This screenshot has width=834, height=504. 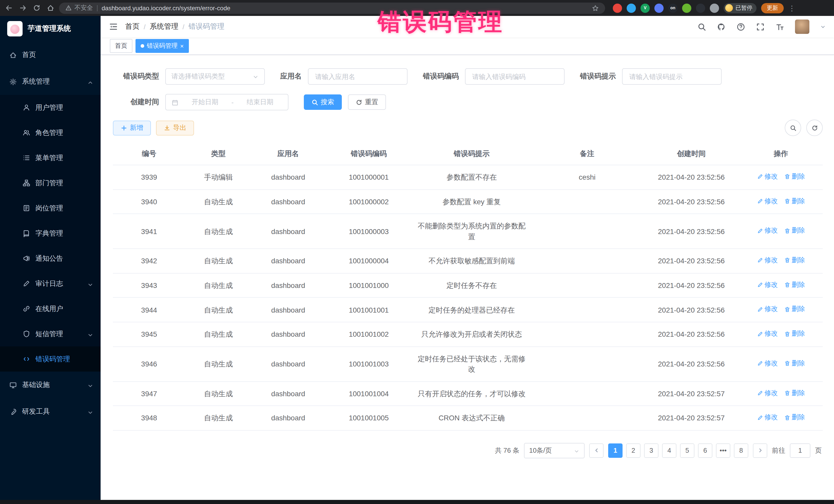 I want to click on sidebar-item-dict-management: 字典管理, so click(x=50, y=233).